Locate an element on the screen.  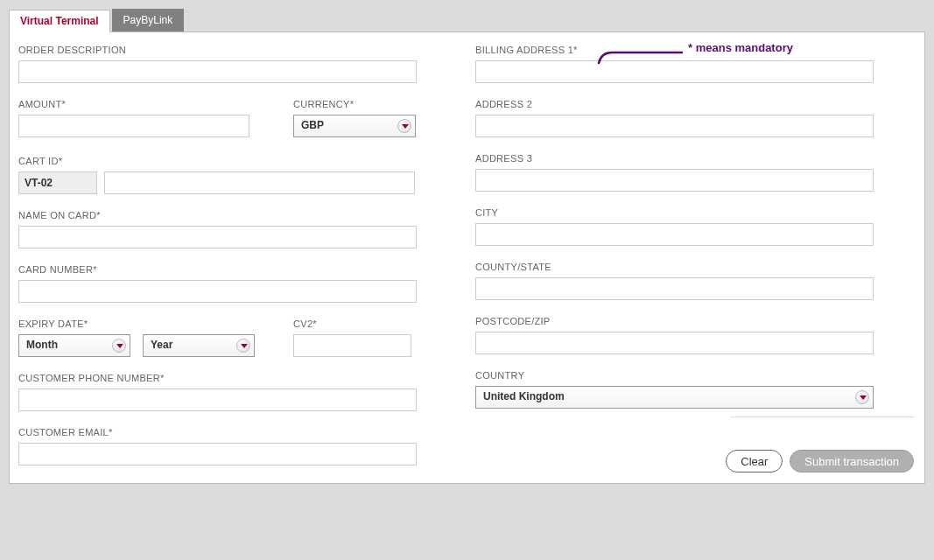
country-select: United Kingdom is located at coordinates (674, 397).